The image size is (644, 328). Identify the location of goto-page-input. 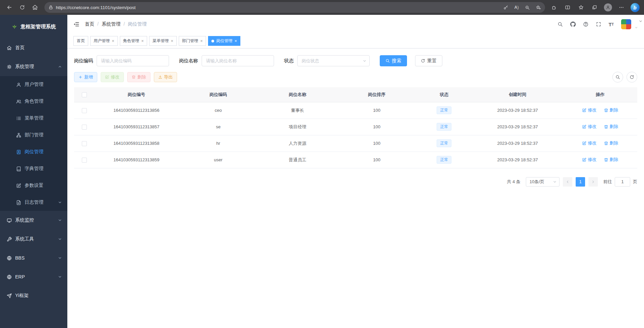
(622, 182).